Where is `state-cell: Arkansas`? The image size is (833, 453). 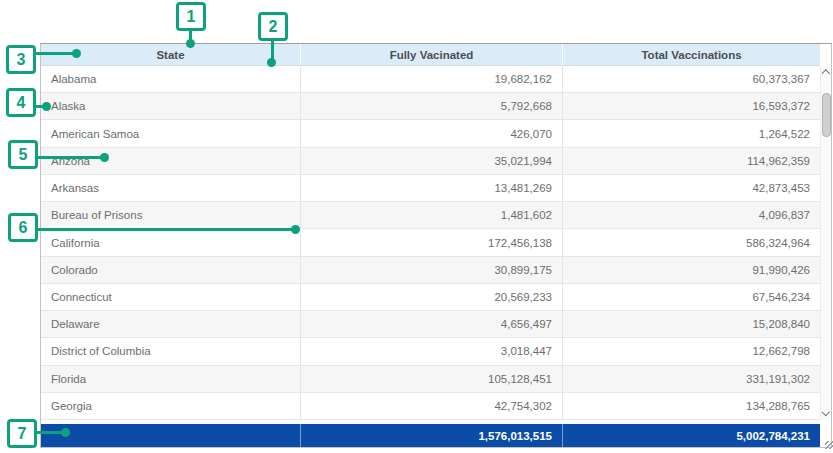
state-cell: Arkansas is located at coordinates (170, 188).